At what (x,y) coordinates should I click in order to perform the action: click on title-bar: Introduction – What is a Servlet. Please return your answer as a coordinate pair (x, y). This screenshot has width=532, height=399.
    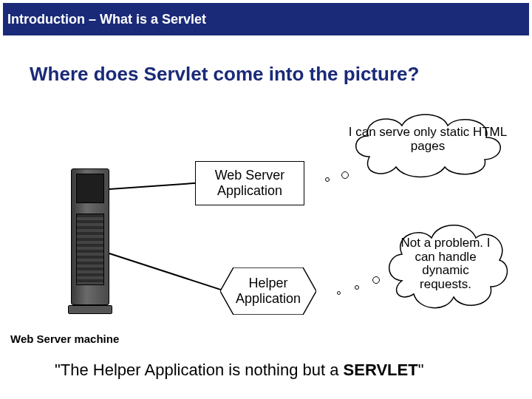
    Looking at the image, I should click on (266, 19).